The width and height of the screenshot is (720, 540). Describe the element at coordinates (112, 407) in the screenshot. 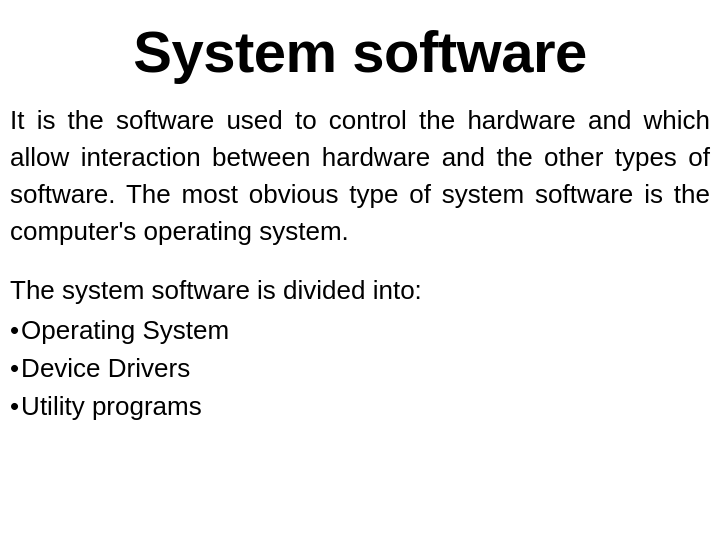

I see `list-item-text: Utility programs` at that location.